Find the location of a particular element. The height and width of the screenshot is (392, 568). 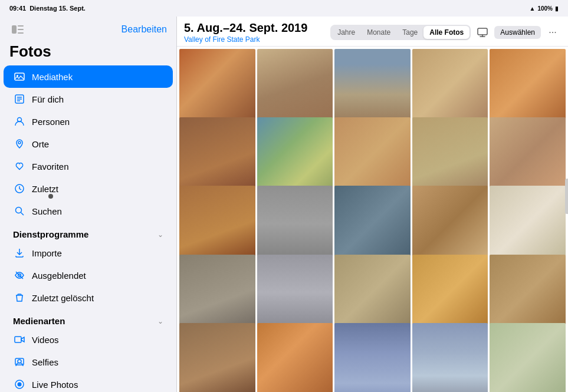

ausgeblendet-icon is located at coordinates (19, 275).